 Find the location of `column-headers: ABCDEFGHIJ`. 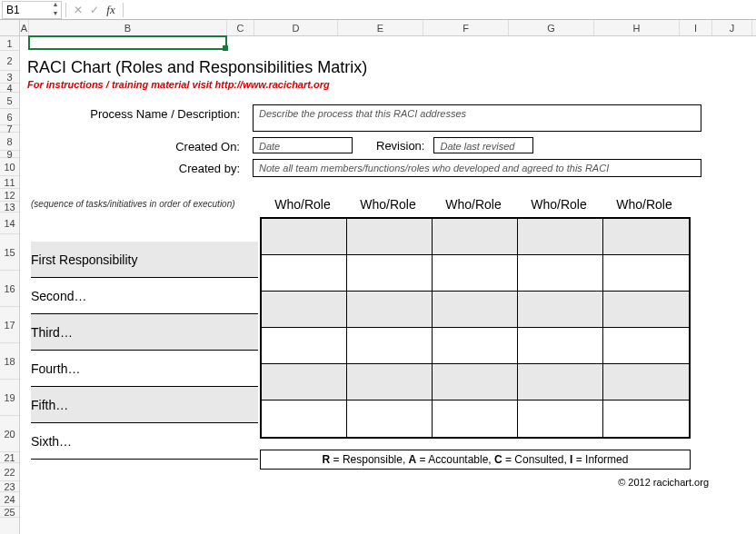

column-headers: ABCDEFGHIJ is located at coordinates (388, 28).